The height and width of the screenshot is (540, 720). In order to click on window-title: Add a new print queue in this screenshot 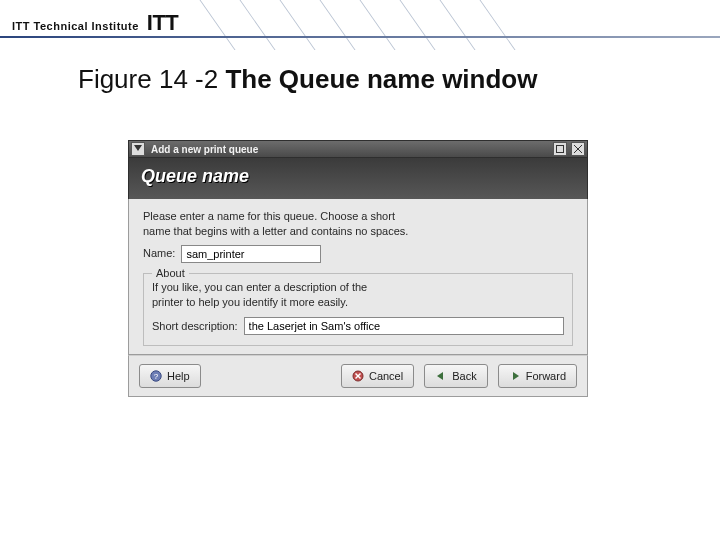, I will do `click(349, 150)`.